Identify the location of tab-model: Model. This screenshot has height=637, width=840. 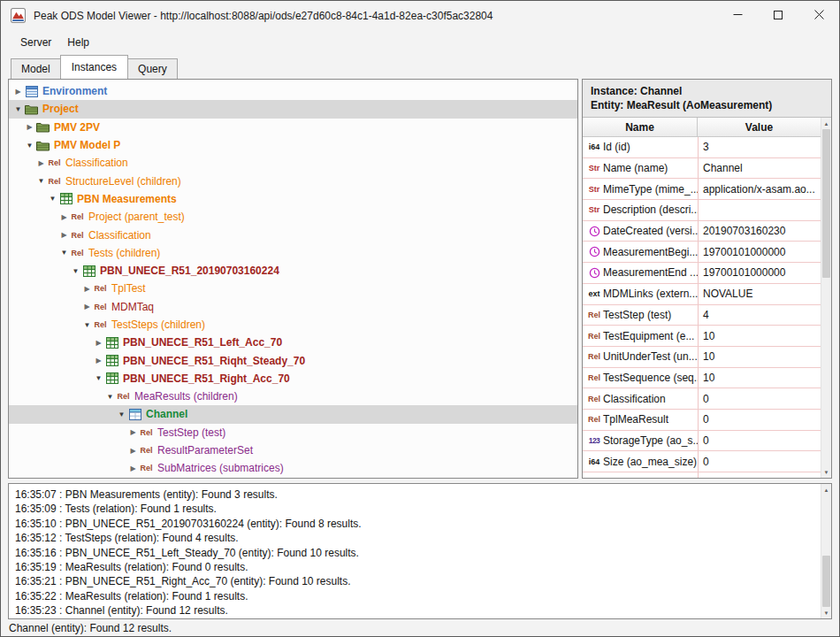
(35, 69).